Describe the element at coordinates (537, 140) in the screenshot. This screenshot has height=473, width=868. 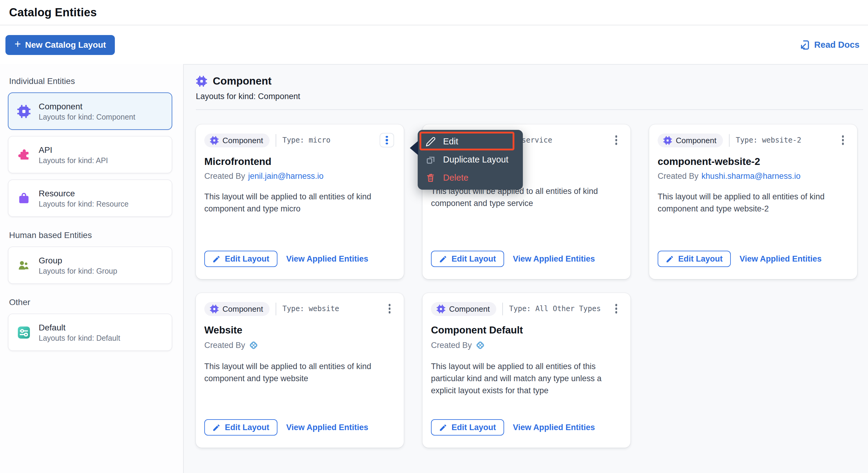
I see `card-type-text: service` at that location.